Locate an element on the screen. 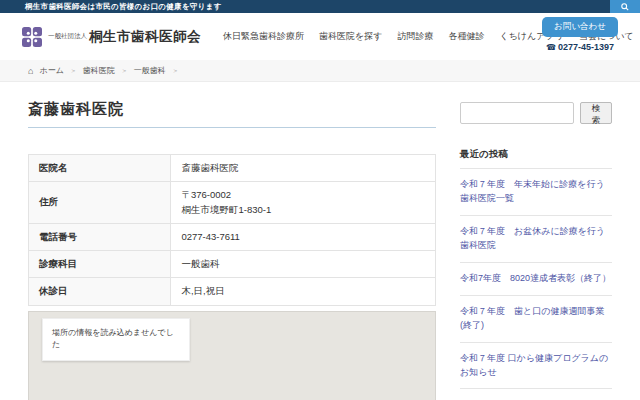  nav-item-find-clinic: 歯科医院を探す is located at coordinates (350, 36).